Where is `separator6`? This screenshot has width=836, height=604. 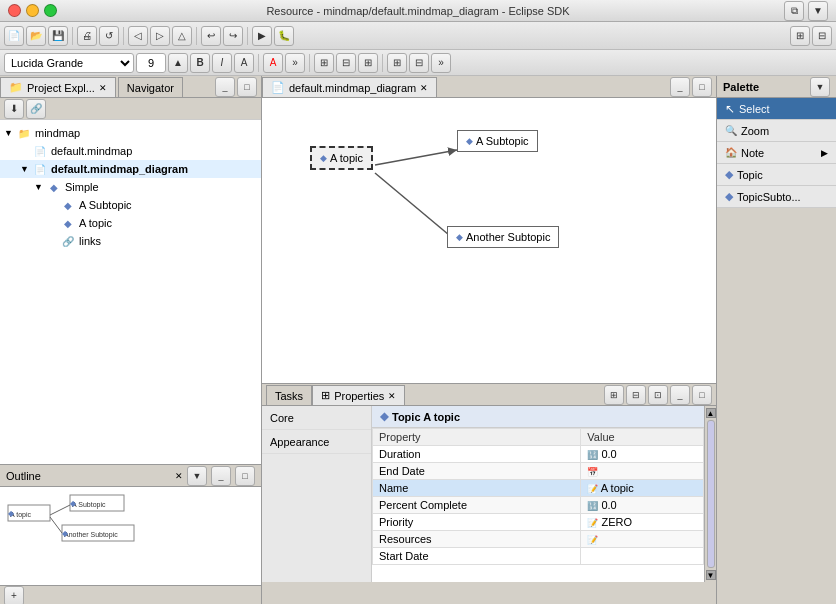
separator6 is located at coordinates (310, 63).